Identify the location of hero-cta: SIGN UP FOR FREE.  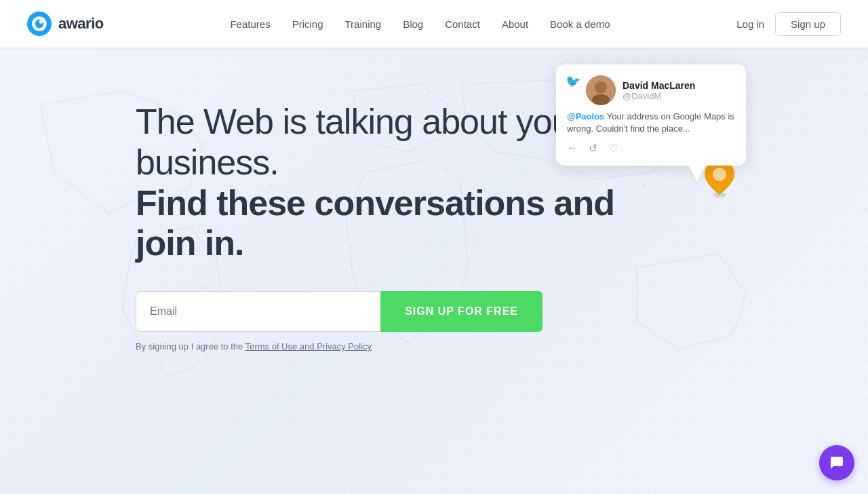
(339, 311).